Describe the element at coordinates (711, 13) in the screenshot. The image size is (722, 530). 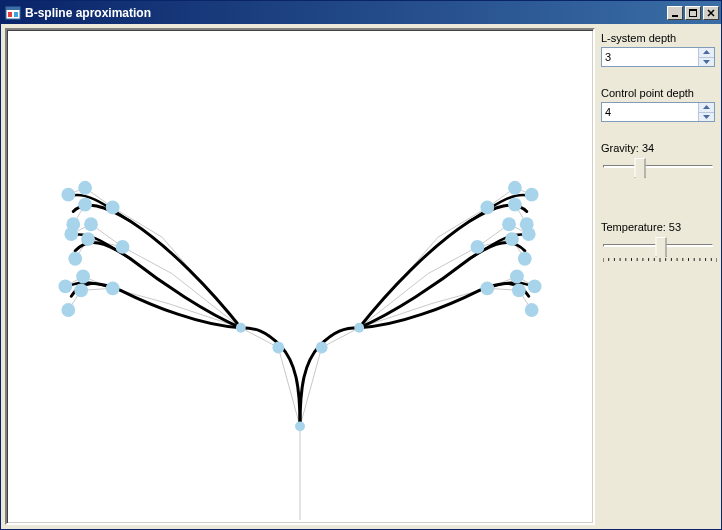
I see `close-button` at that location.